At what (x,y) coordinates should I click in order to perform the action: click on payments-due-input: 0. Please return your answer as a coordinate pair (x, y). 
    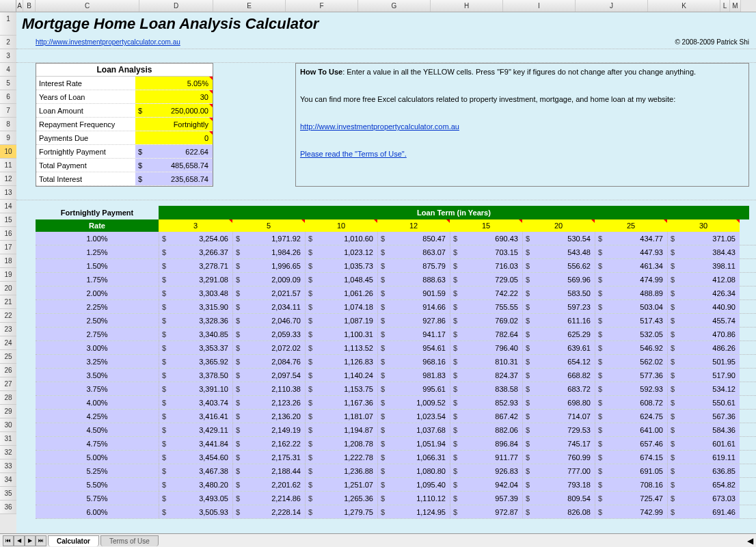
    Looking at the image, I should click on (174, 138).